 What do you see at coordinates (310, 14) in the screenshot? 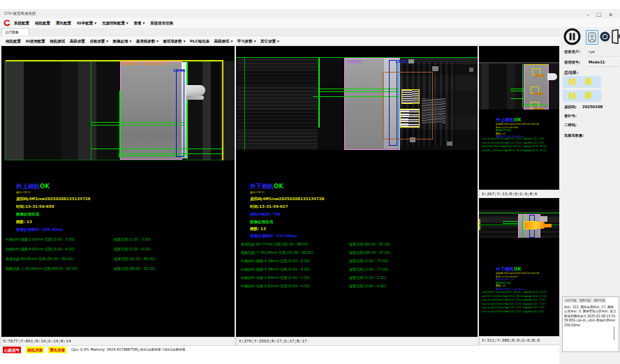
I see `window-titlebar` at bounding box center [310, 14].